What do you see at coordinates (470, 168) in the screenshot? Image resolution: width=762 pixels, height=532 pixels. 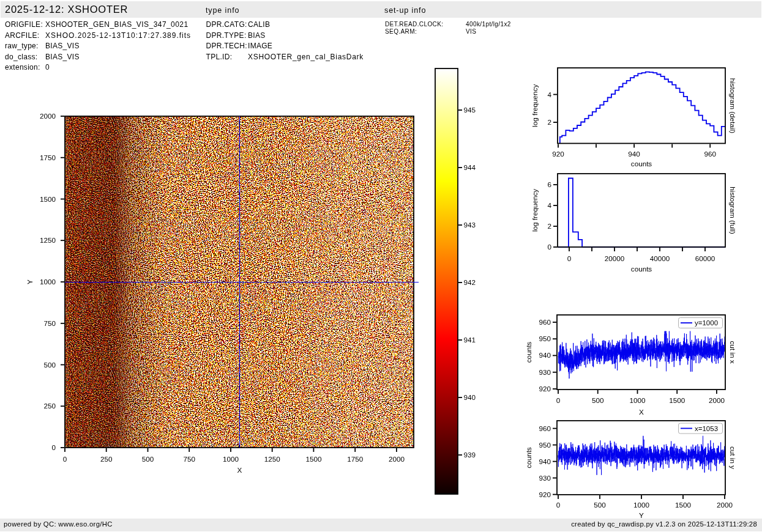 I see `svg-text: 944` at bounding box center [470, 168].